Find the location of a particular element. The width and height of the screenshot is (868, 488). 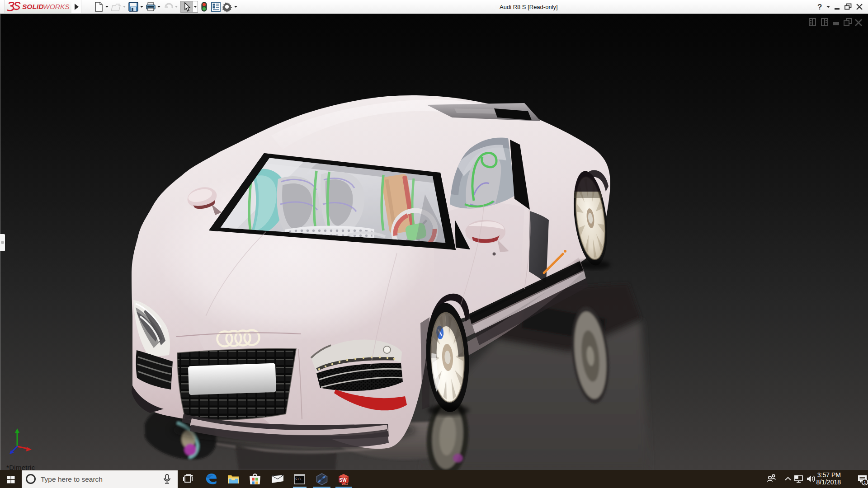

svg-text: C:\_ is located at coordinates (300, 479).